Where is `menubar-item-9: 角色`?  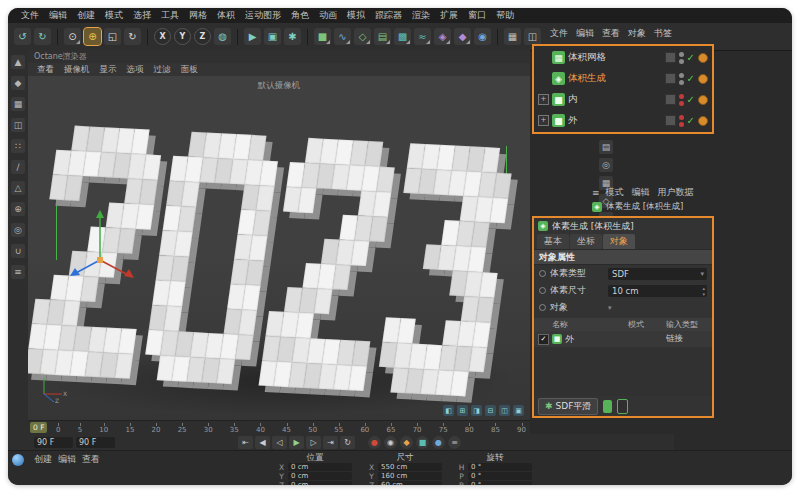
menubar-item-9: 角色 is located at coordinates (300, 16).